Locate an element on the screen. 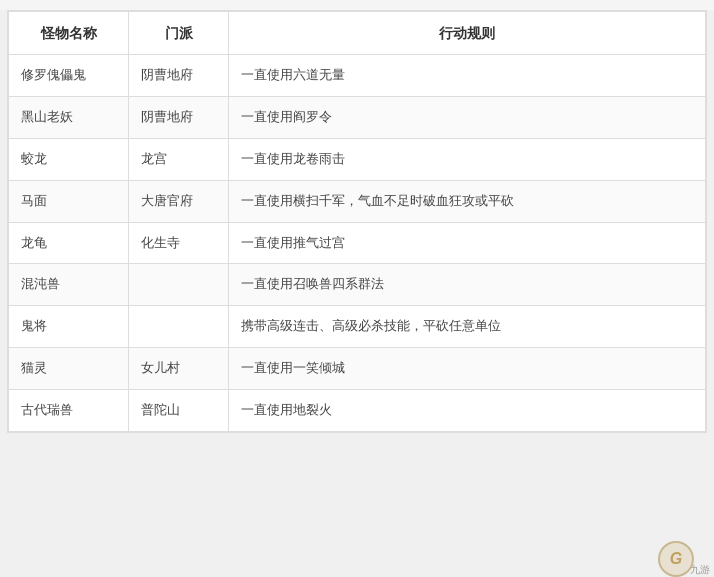  cell-faction: 龙宫 is located at coordinates (179, 159).